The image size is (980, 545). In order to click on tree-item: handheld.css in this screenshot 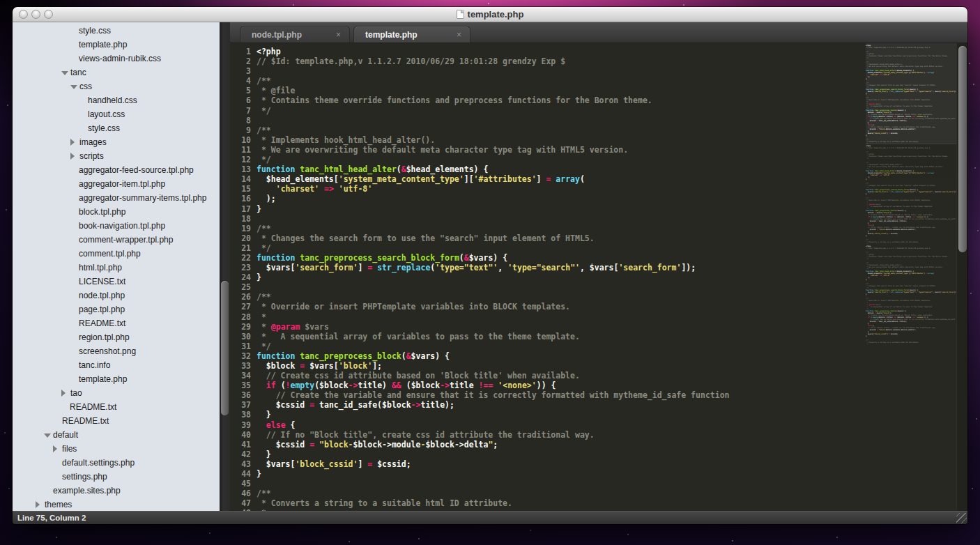, I will do `click(116, 100)`.